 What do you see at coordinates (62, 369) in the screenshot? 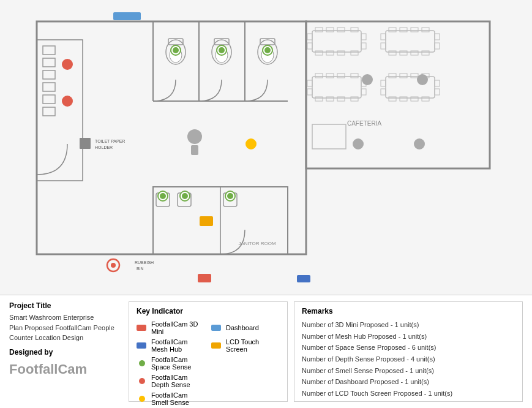
I see `brand-name: FootfallCam` at bounding box center [62, 369].